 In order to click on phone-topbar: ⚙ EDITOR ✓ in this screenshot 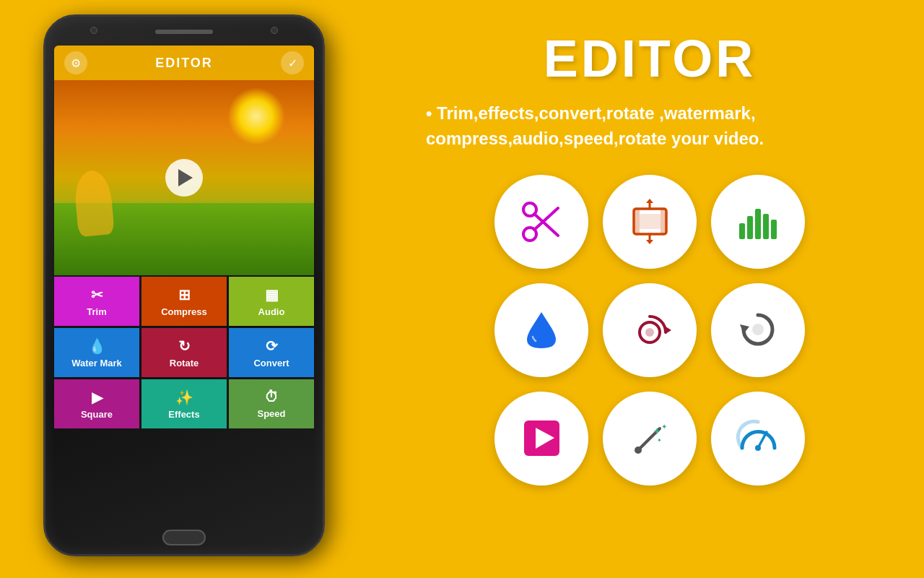, I will do `click(184, 63)`.